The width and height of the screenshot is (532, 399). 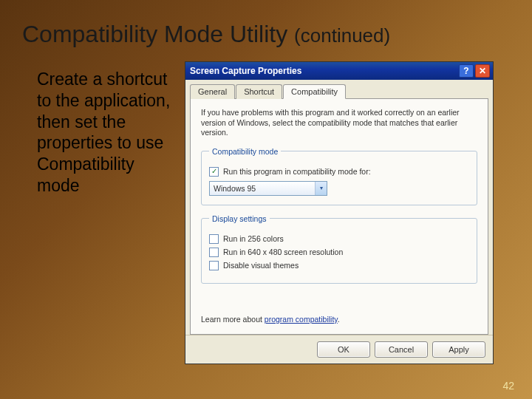 What do you see at coordinates (262, 188) in the screenshot?
I see `combo-value: Windows 95` at bounding box center [262, 188].